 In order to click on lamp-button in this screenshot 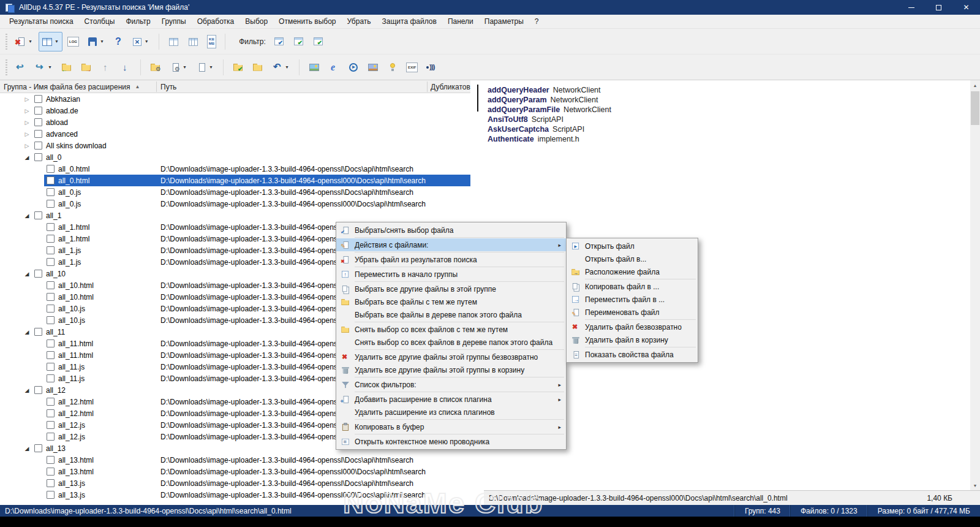, I will do `click(393, 67)`.